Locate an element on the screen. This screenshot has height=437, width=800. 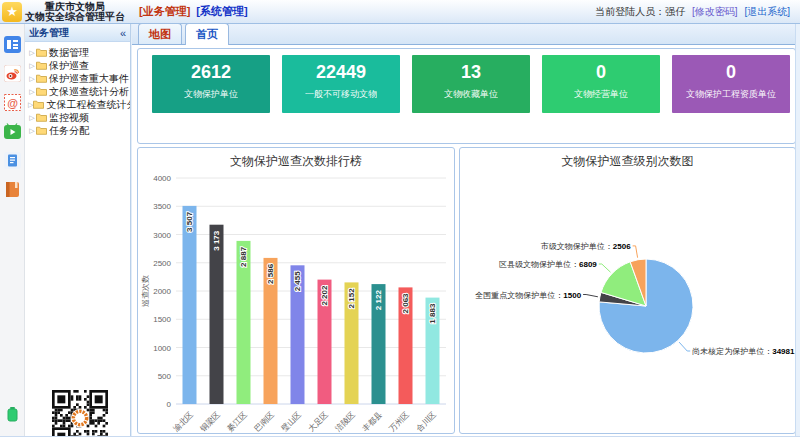
tree-item-5: ▷监控视频 is located at coordinates (79, 118).